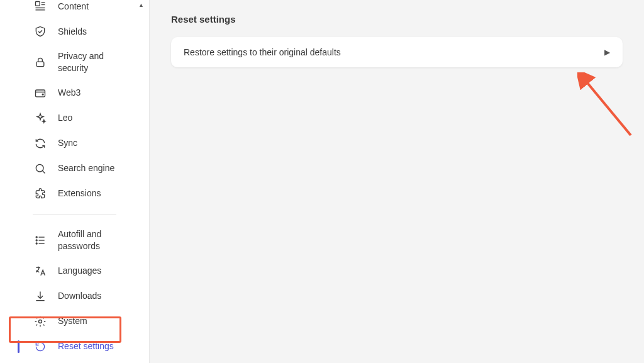 This screenshot has height=363, width=644. Describe the element at coordinates (609, 107) in the screenshot. I see `annotation-arrow` at that location.